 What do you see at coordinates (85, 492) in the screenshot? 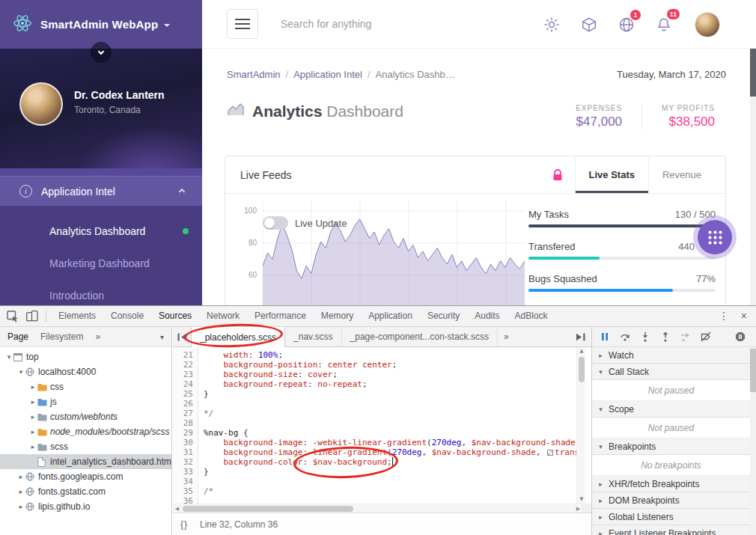
I see `tree-item-fonts-gstatic-com: ▸fonts.gstatic.com` at bounding box center [85, 492].